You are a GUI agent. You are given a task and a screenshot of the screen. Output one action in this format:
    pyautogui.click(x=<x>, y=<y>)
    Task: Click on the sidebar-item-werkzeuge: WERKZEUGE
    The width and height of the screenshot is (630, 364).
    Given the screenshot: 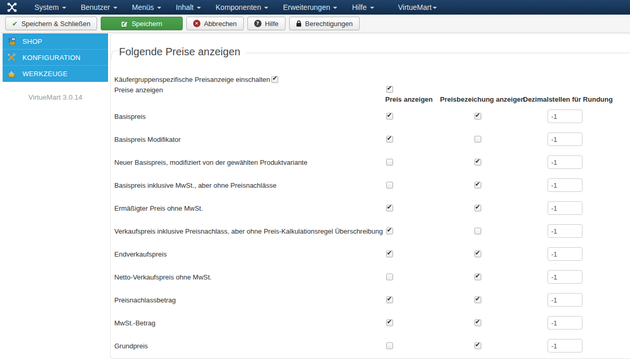 What is the action you would take?
    pyautogui.click(x=55, y=74)
    